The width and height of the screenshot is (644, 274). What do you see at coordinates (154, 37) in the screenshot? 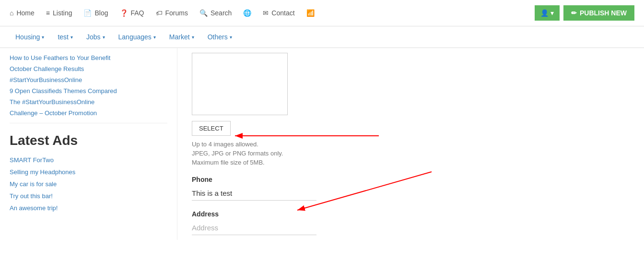
I see `languages-arrow: ▾` at bounding box center [154, 37].